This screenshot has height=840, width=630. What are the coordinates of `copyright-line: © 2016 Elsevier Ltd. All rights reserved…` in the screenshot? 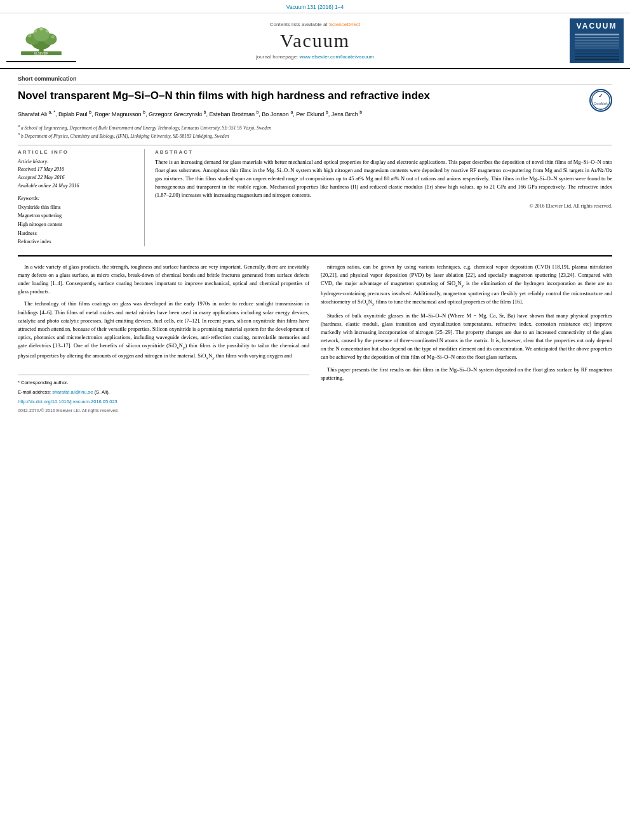 It's located at (384, 206).